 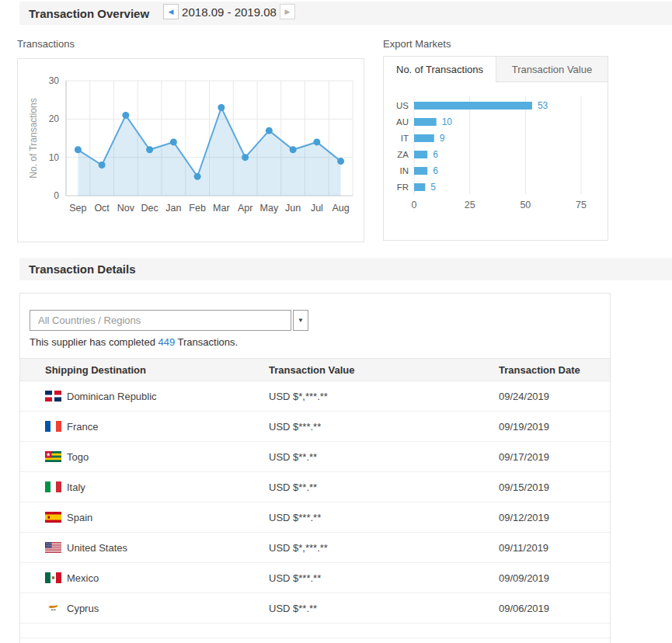 What do you see at coordinates (157, 609) in the screenshot?
I see `shipping-destination-cell: Cyprus` at bounding box center [157, 609].